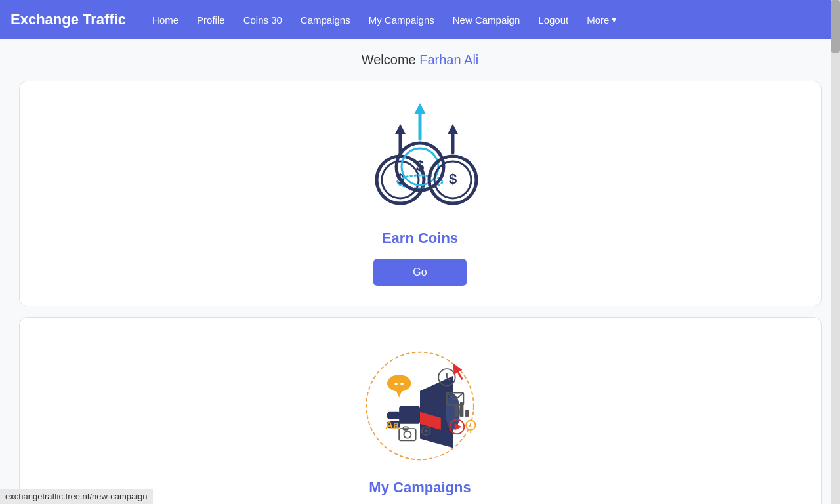 Image resolution: width=840 pixels, height=504 pixels. What do you see at coordinates (420, 238) in the screenshot?
I see `earn-coins-title: Earn Coins` at bounding box center [420, 238].